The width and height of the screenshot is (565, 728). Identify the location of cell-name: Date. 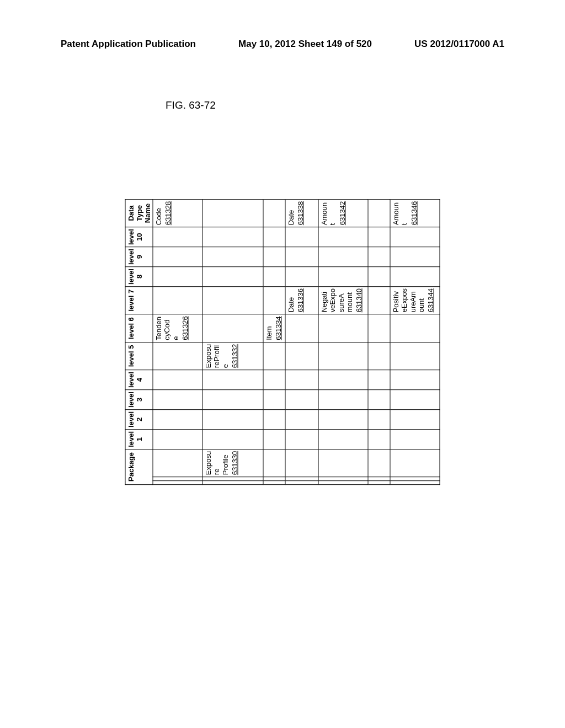
(291, 304).